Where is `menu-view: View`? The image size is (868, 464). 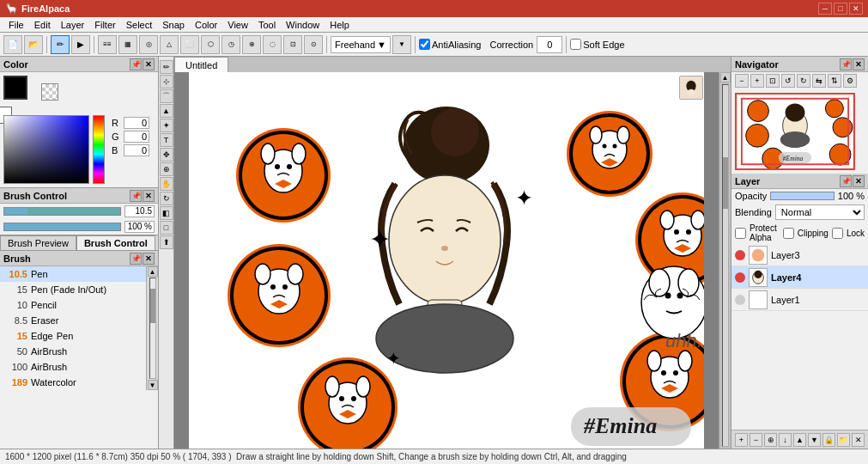
menu-view: View is located at coordinates (238, 25).